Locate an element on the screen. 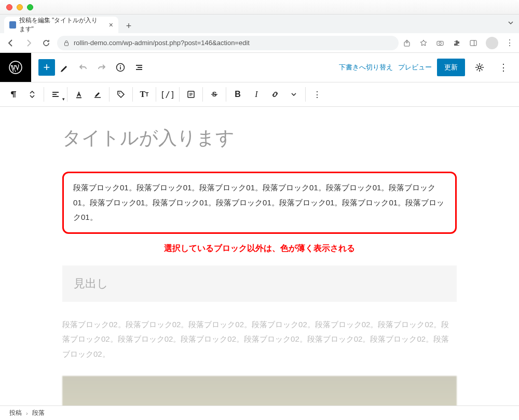 The image size is (519, 420). favicon-icon is located at coordinates (12, 25).